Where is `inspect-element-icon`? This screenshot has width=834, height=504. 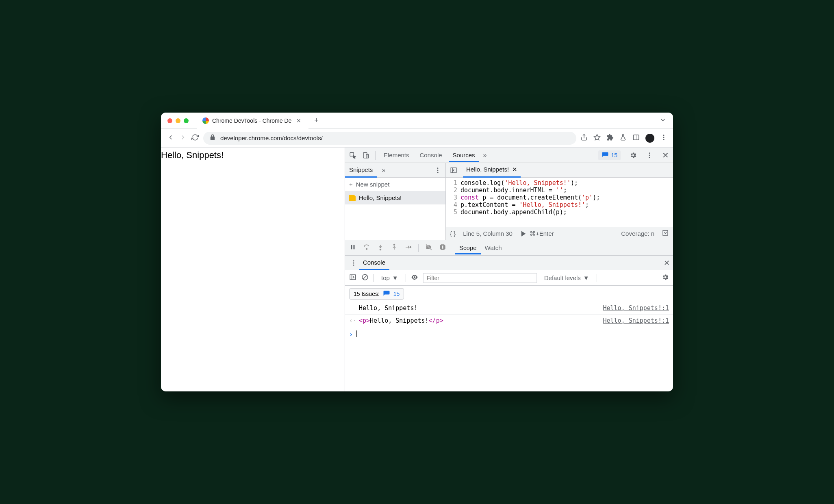 inspect-element-icon is located at coordinates (353, 155).